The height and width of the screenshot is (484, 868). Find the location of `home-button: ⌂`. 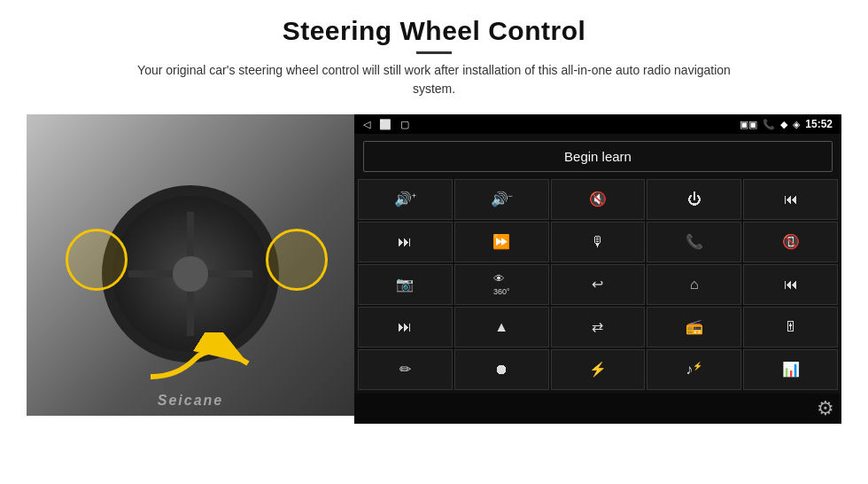

home-button: ⌂ is located at coordinates (694, 285).